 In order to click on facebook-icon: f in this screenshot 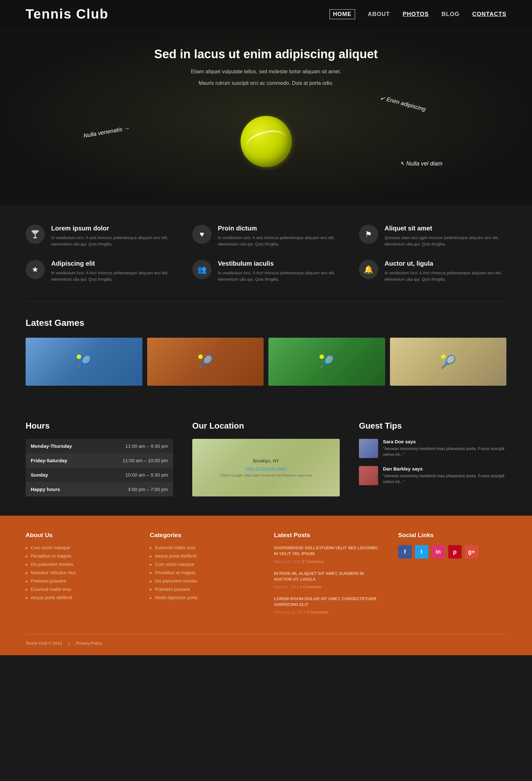, I will do `click(405, 552)`.